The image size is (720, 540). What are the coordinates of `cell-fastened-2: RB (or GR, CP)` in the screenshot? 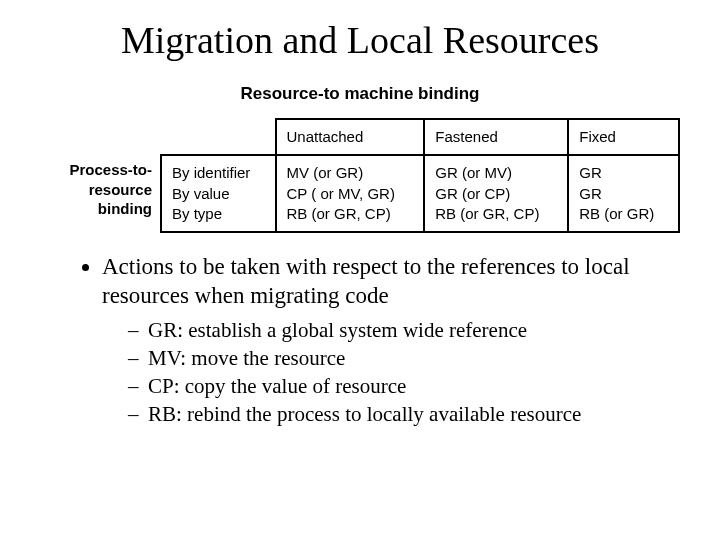 It's located at (487, 214).